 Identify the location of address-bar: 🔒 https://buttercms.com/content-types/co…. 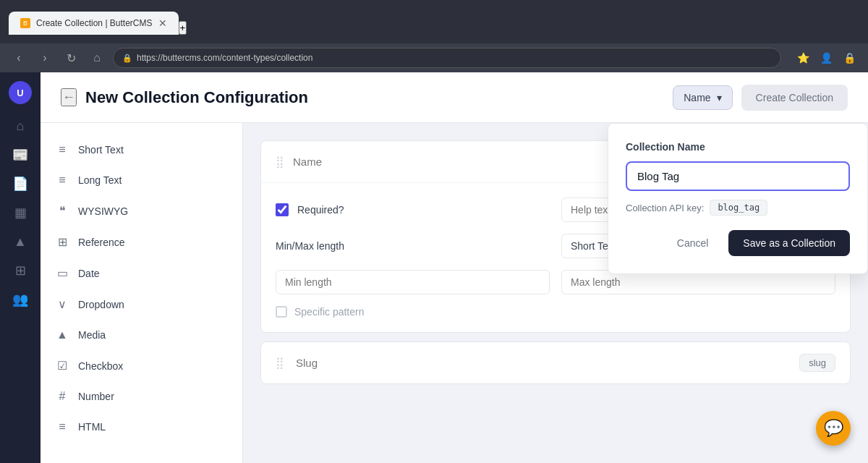
(447, 58).